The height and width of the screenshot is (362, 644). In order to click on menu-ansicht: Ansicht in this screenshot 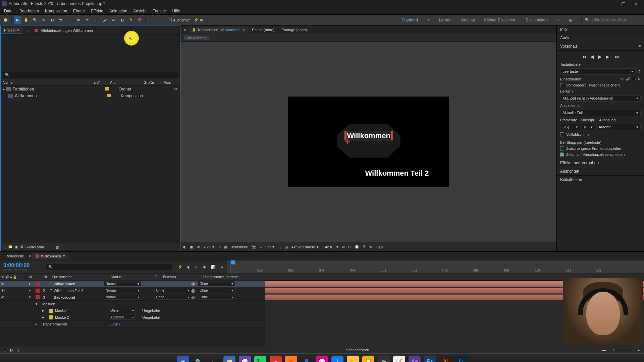, I will do `click(140, 11)`.